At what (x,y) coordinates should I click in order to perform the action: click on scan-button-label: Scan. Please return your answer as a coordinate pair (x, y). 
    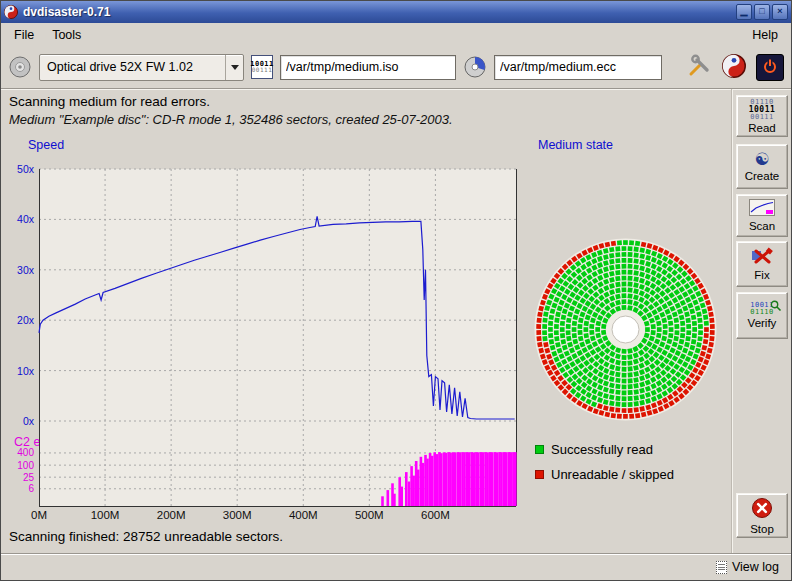
    Looking at the image, I should click on (762, 226).